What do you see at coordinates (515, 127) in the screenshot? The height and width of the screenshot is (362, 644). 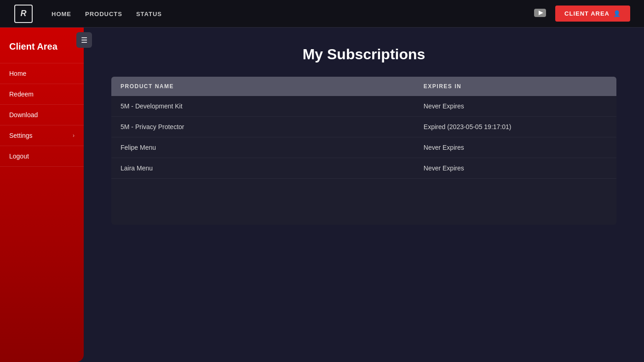 I see `expires-in-cell: Expired (2023-05-05 19:17:01)` at bounding box center [515, 127].